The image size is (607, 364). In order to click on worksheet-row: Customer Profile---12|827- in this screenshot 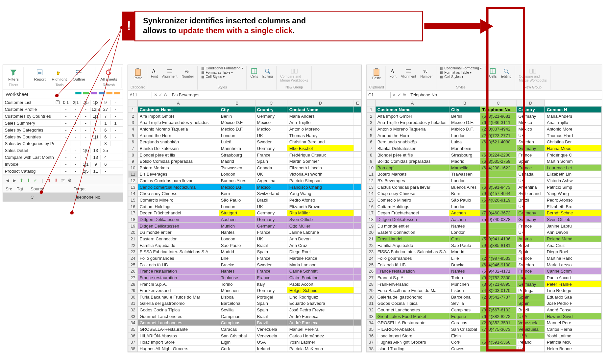, I will do `click(63, 109)`.